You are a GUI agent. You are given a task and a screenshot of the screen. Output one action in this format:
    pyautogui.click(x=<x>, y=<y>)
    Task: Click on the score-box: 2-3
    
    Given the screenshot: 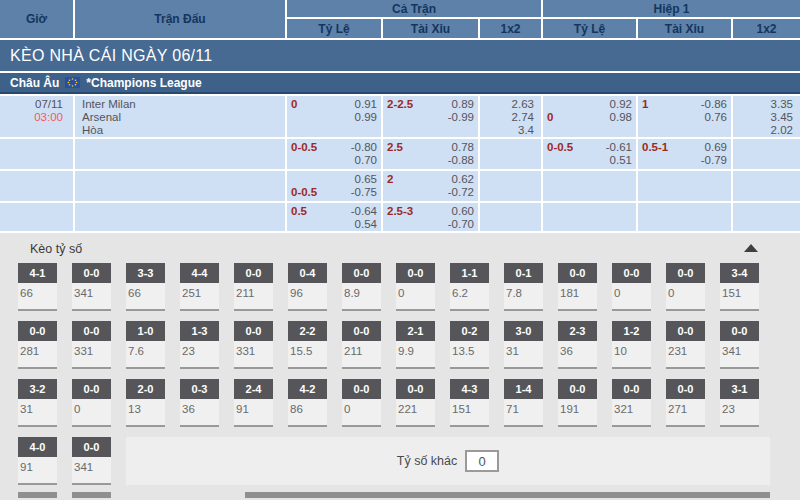 What is the action you would take?
    pyautogui.click(x=578, y=331)
    